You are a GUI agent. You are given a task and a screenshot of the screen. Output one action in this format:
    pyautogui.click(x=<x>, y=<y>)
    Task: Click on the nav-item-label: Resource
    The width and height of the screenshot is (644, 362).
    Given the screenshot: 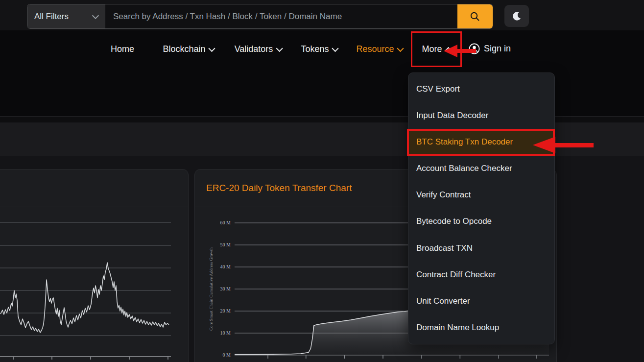 What is the action you would take?
    pyautogui.click(x=375, y=49)
    